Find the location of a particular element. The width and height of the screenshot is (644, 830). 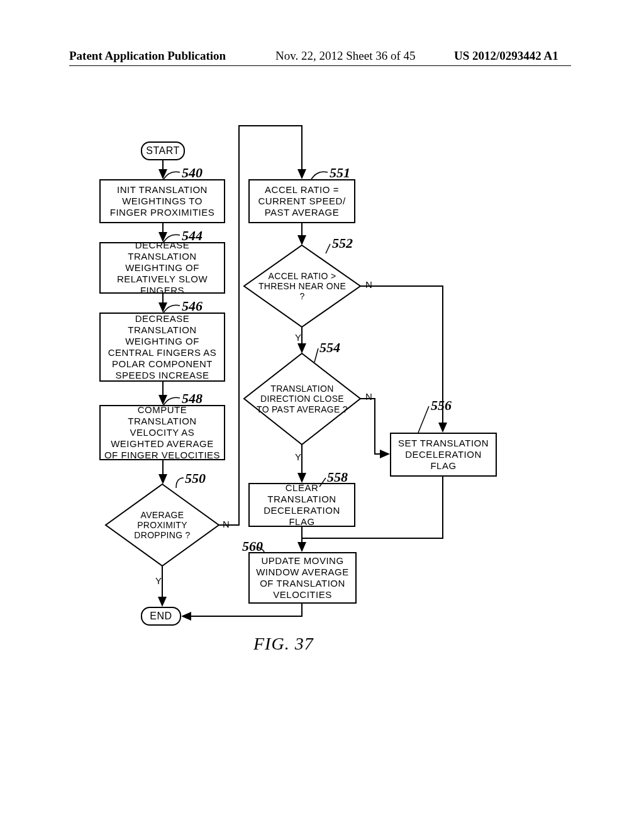

decision-550: AVERAGE PROXIMITY DROPPING ? is located at coordinates (162, 525).